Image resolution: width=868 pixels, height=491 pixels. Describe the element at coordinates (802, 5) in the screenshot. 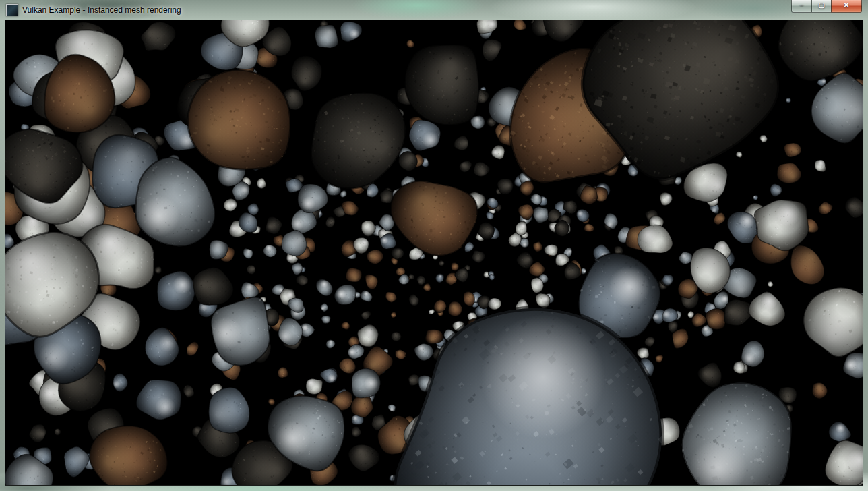

I see `minimize-icon: –` at that location.